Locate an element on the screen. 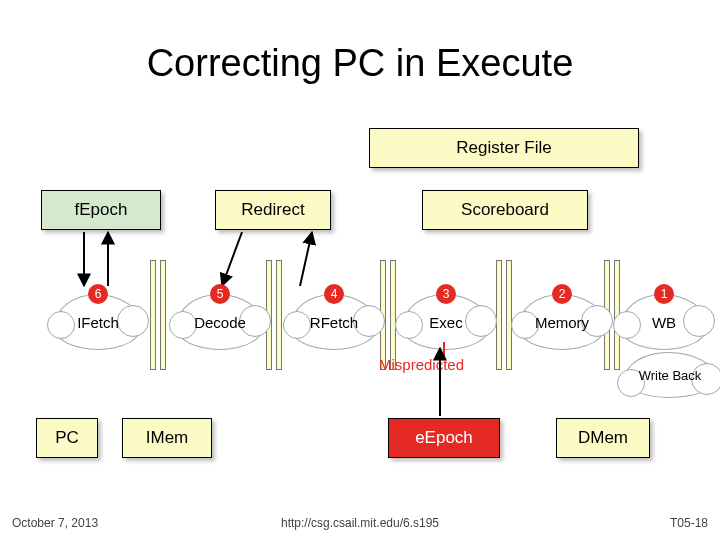 The height and width of the screenshot is (540, 720). footer-slide: T05-18 is located at coordinates (689, 523).